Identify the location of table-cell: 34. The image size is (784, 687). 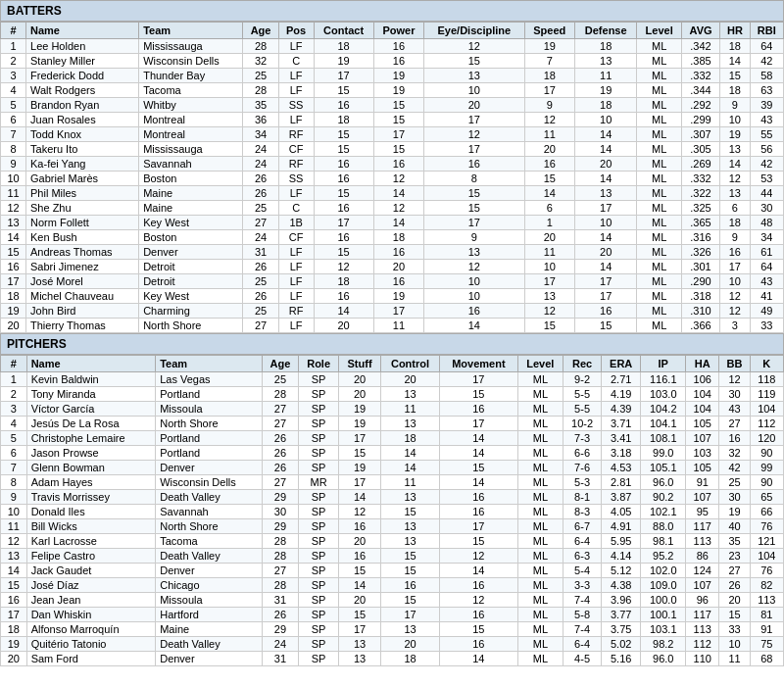
(261, 135).